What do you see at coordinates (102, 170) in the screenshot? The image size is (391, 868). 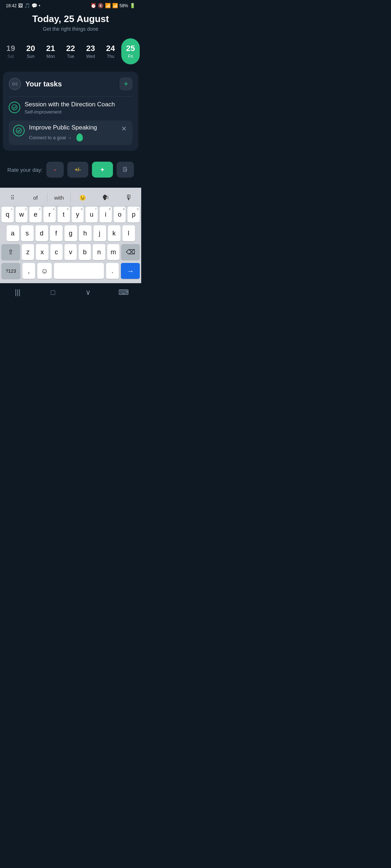 I see `rate-plus-button: +` at bounding box center [102, 170].